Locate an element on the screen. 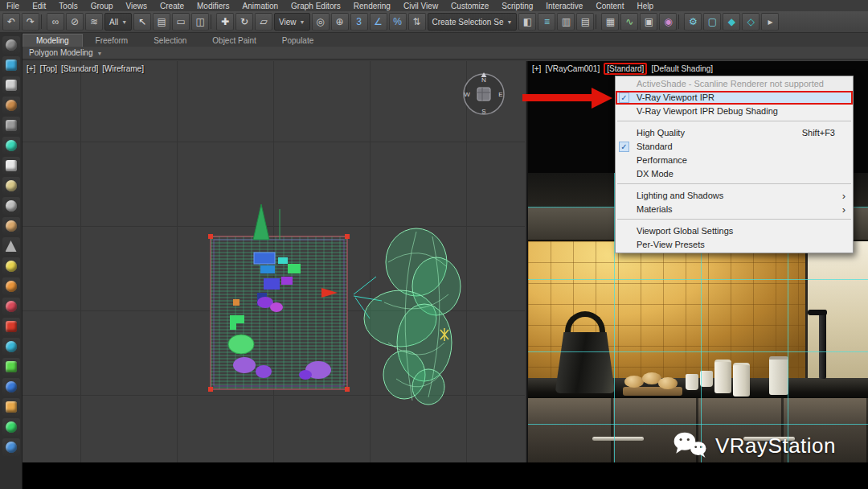 This screenshot has width=868, height=489. select-and-link-icon: ∞ is located at coordinates (55, 22).